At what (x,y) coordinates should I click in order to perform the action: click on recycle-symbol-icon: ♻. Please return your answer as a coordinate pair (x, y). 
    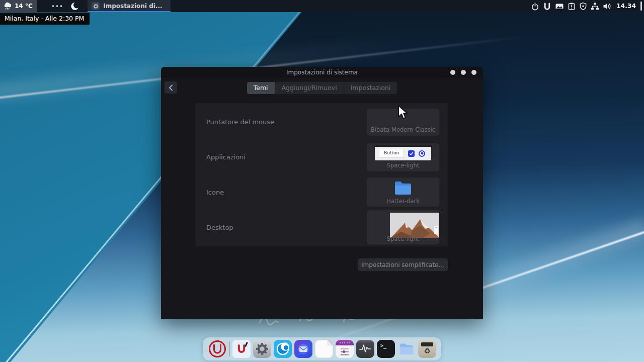
    Looking at the image, I should click on (428, 351).